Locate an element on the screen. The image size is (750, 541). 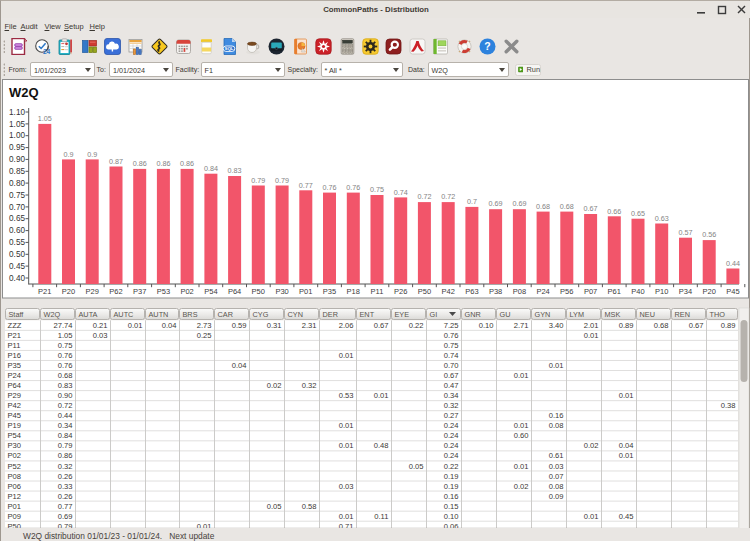
svg-text: 0.03 is located at coordinates (556, 466).